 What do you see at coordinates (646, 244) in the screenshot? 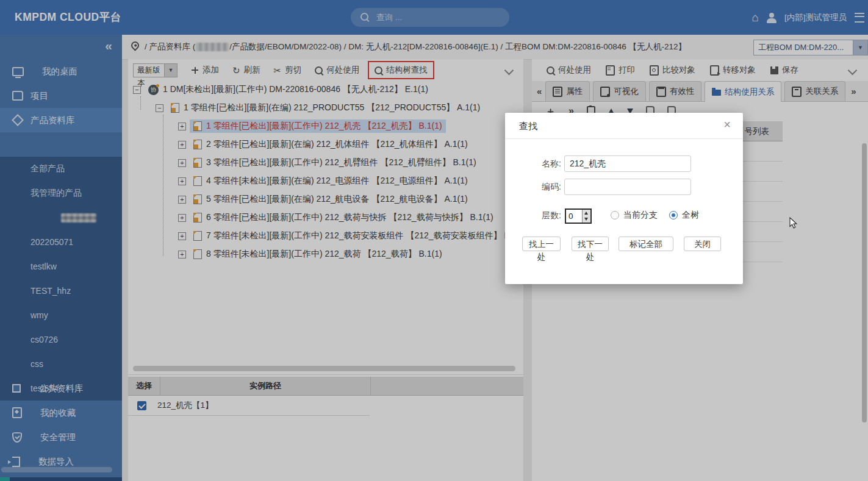
I see `dialog-button: 标记全部` at bounding box center [646, 244].